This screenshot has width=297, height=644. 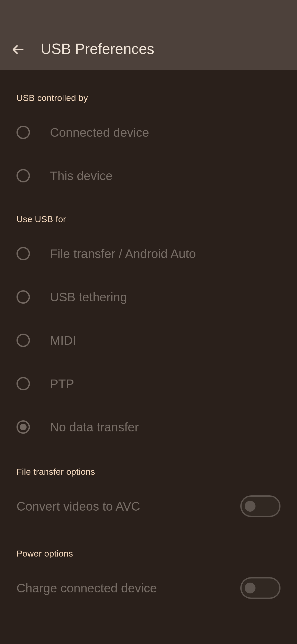 What do you see at coordinates (148, 588) in the screenshot?
I see `switch-charge-device: Charge connected device` at bounding box center [148, 588].